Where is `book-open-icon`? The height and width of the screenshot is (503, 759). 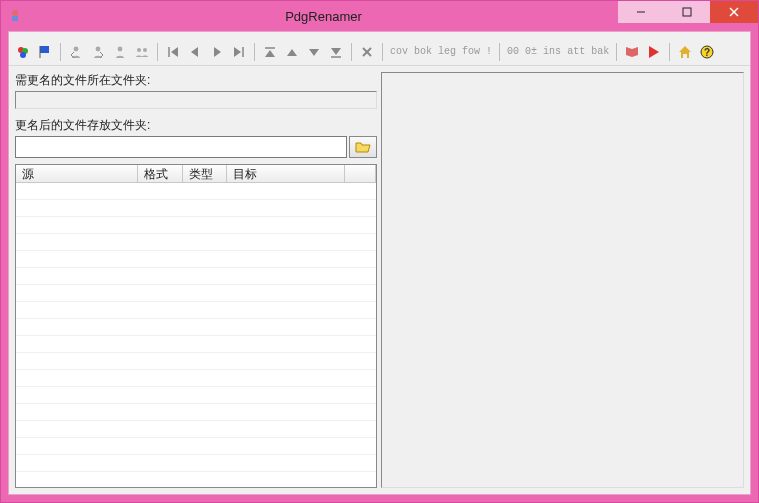
book-open-icon is located at coordinates (632, 52).